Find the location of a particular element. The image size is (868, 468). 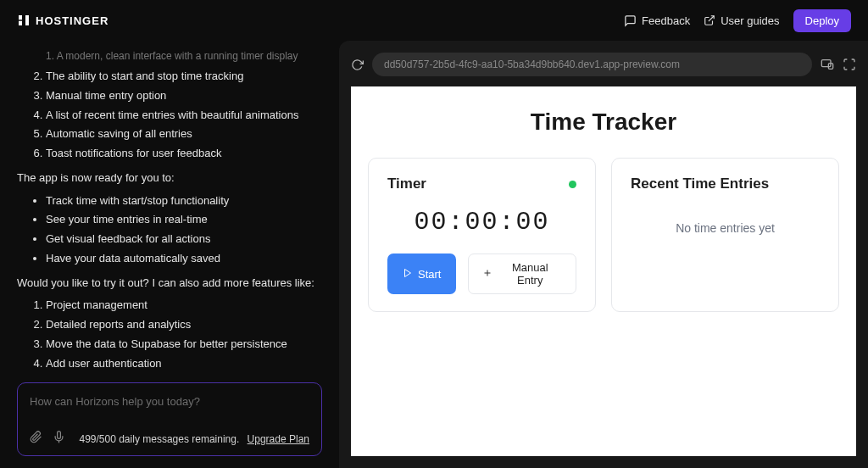

list-item: Have your data automatically saved is located at coordinates (184, 259).